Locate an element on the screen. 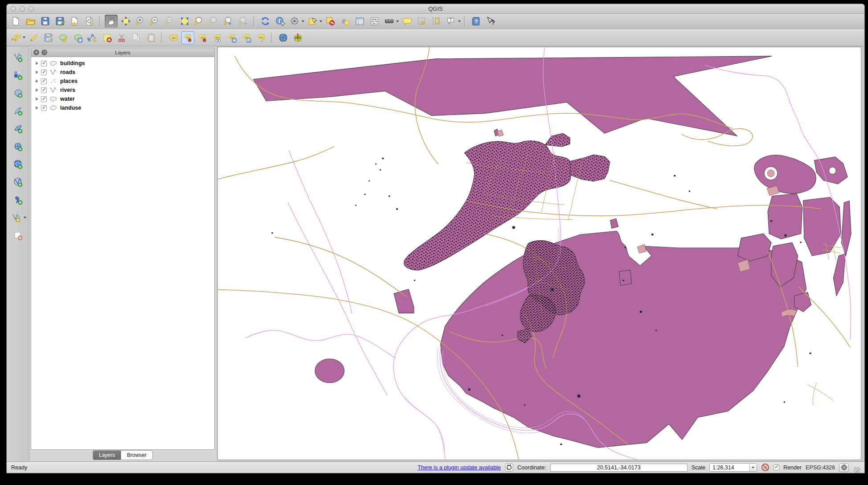 This screenshot has width=868, height=485. toggle-editing-button is located at coordinates (34, 37).